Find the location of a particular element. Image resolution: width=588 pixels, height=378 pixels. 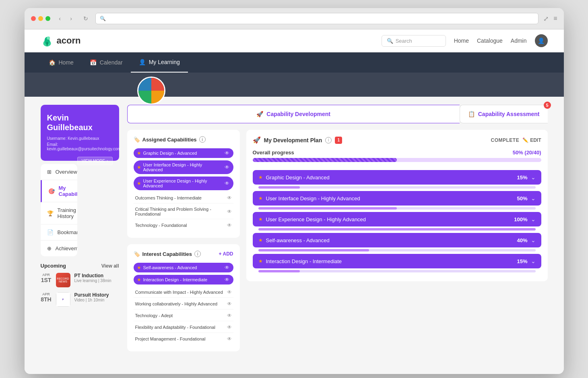

overview-label: Overview is located at coordinates (66, 172).